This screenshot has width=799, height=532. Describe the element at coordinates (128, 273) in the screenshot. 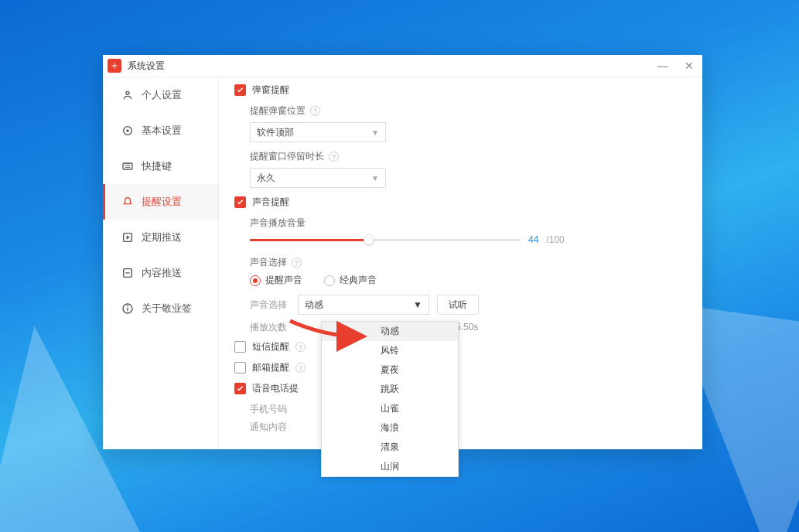

I see `content-icon` at that location.